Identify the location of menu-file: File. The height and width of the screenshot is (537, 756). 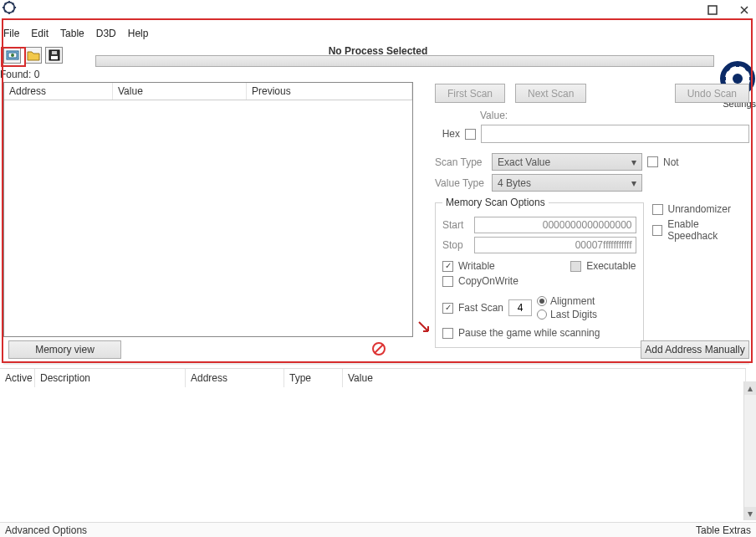
(12, 33).